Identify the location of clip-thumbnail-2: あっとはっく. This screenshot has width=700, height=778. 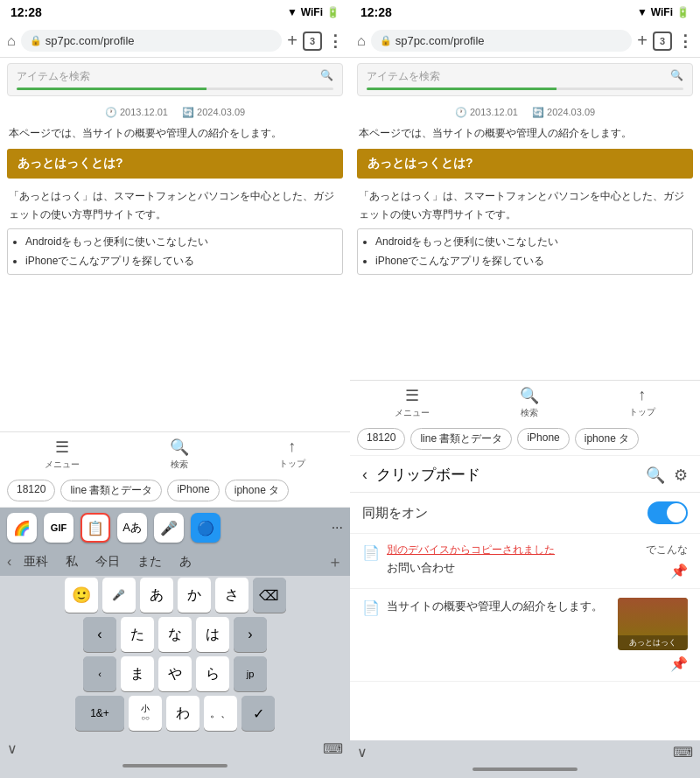
(653, 624).